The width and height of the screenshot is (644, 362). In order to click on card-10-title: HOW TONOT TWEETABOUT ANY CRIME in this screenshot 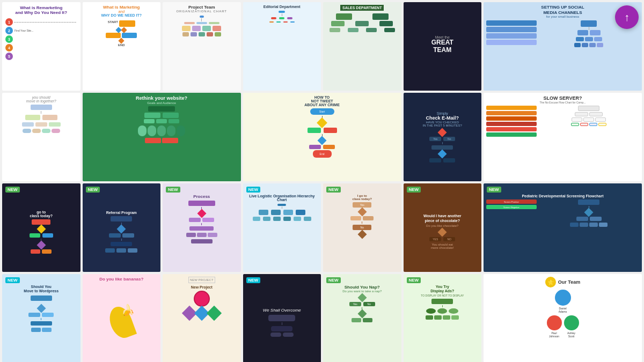, I will do `click(322, 101)`.